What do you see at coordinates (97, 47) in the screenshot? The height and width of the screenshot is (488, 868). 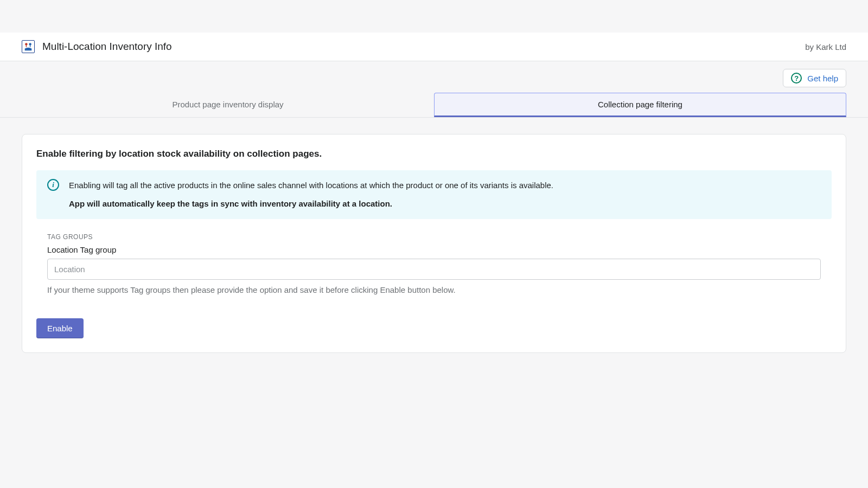 I see `topbar-left: Multi-Location Inventory Info` at bounding box center [97, 47].